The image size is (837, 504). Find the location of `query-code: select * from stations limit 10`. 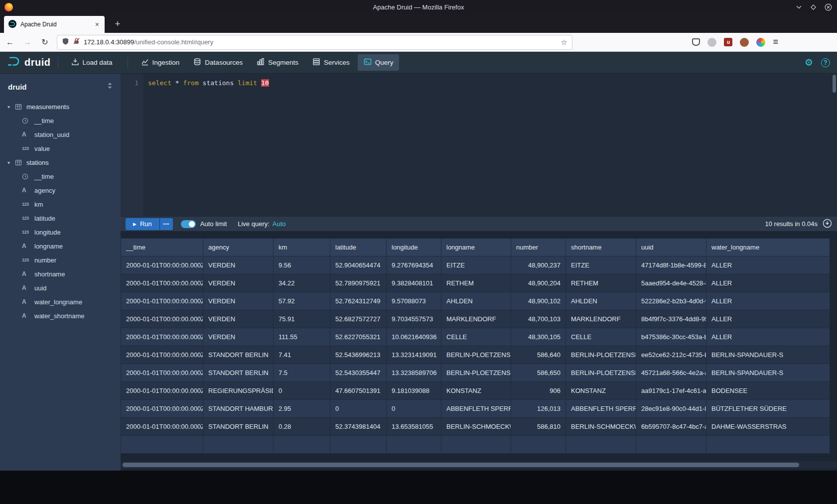

query-code: select * from stations limit 10 is located at coordinates (208, 83).